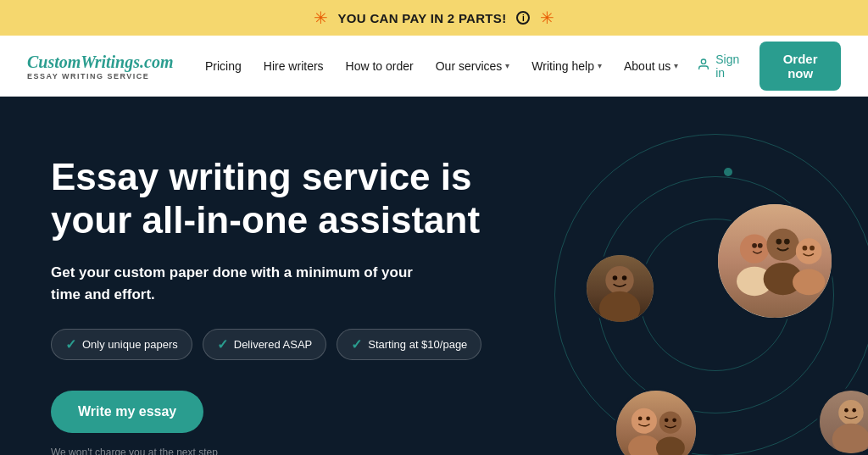 The height and width of the screenshot is (455, 868). I want to click on top-banner: ✳ YOU CAN PAY IN 2 PARTS! i ✳, so click(434, 18).